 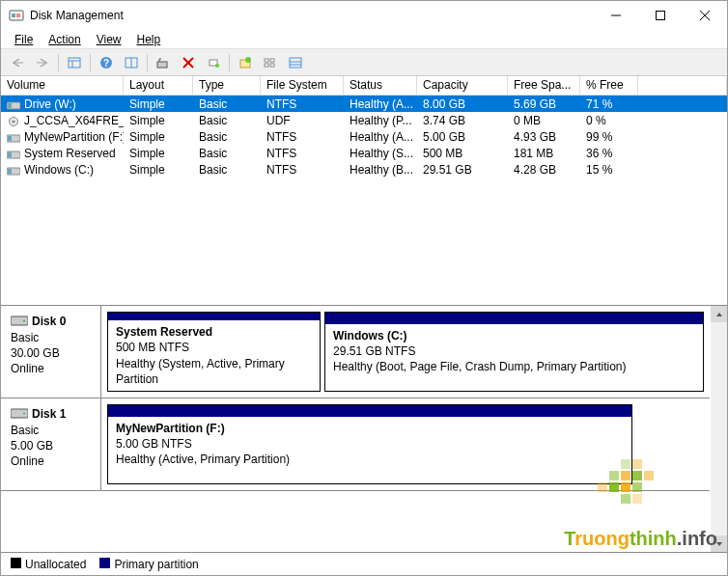 I want to click on menu-action: Action, so click(x=64, y=40).